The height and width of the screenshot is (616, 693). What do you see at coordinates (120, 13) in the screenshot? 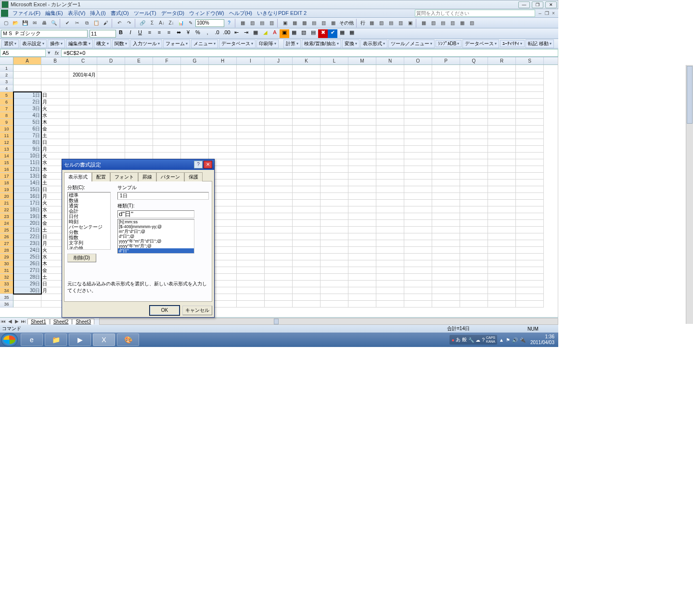
I see `menu-format: 書式(O)` at bounding box center [120, 13].